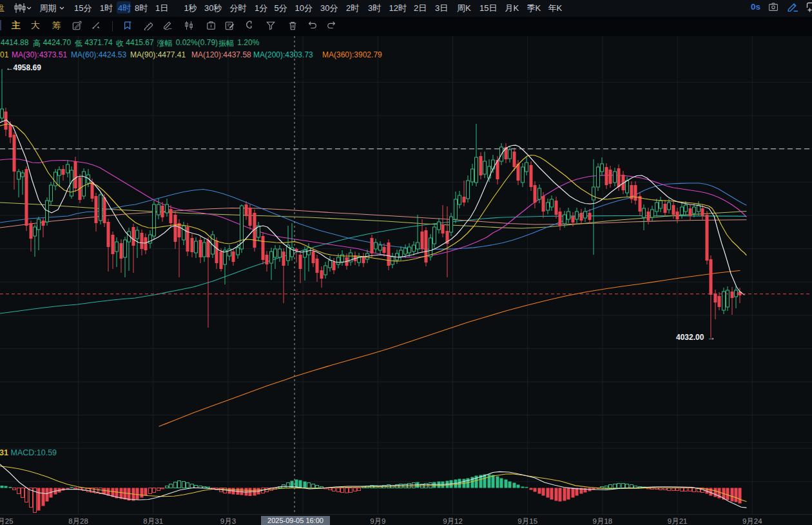 The height and width of the screenshot is (525, 812). I want to click on svg-text: 9月12, so click(452, 521).